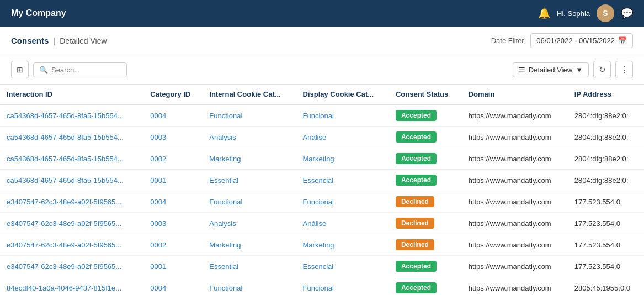  I want to click on page-header: Consents | Detailed View Date Filter: 06…, so click(322, 41).